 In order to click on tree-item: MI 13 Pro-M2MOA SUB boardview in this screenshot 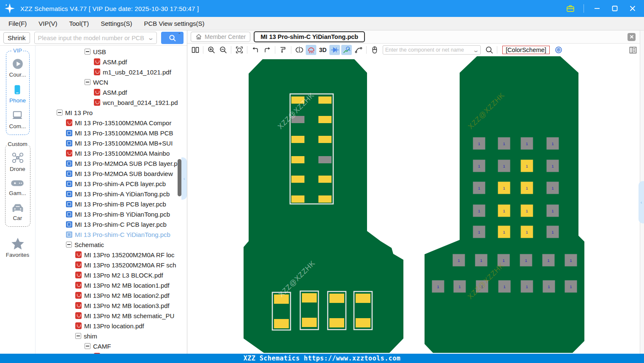, I will do `click(111, 173)`.